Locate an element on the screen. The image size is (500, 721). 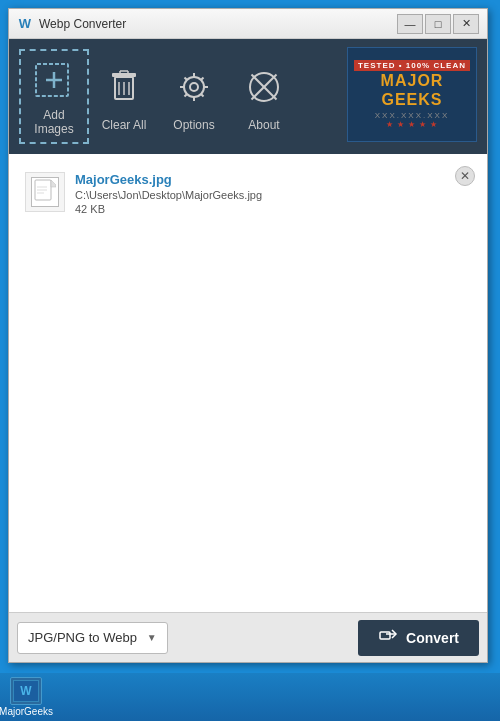
ad-logo: MAJOR GEEKS is located at coordinates (412, 90).